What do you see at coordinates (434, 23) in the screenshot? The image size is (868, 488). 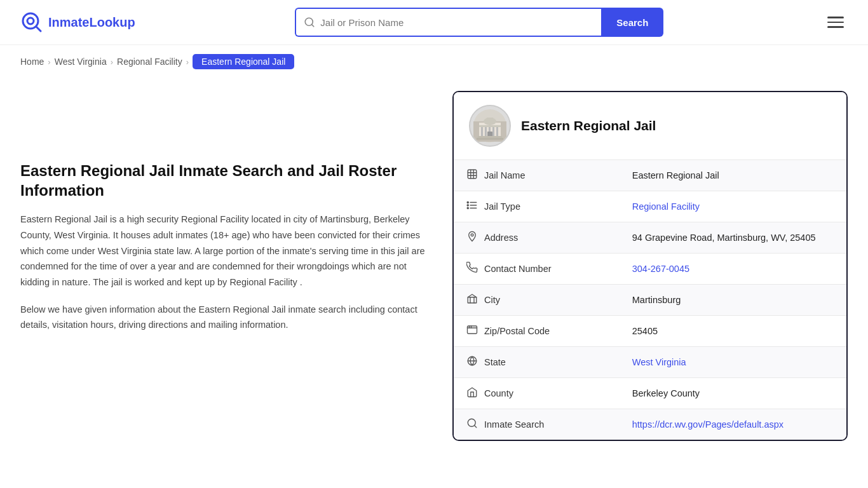 I see `site-header: InmateLookup Search` at bounding box center [434, 23].